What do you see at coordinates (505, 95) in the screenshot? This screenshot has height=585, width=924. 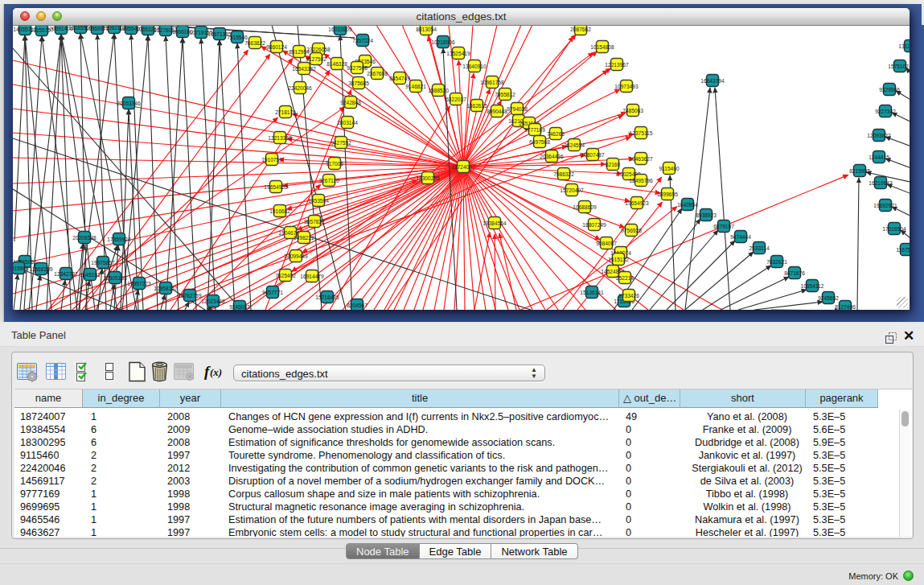 I see `svg-text: 7955812` at bounding box center [505, 95].